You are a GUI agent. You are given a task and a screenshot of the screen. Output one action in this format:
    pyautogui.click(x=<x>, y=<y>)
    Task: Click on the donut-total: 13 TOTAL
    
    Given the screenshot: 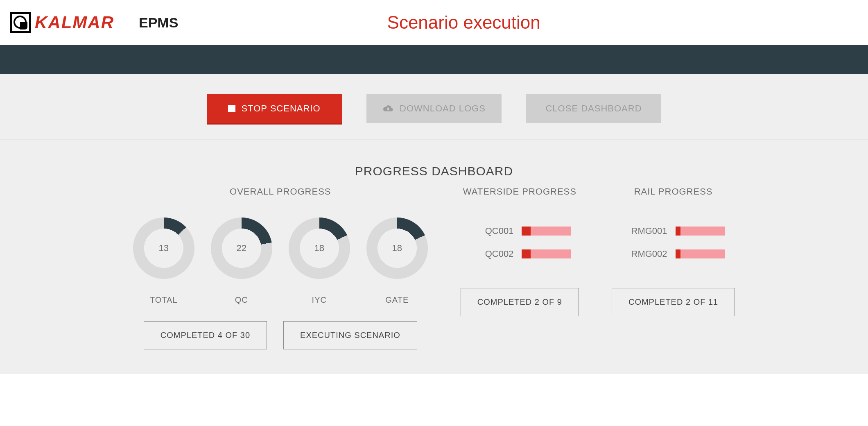 What is the action you would take?
    pyautogui.click(x=164, y=261)
    